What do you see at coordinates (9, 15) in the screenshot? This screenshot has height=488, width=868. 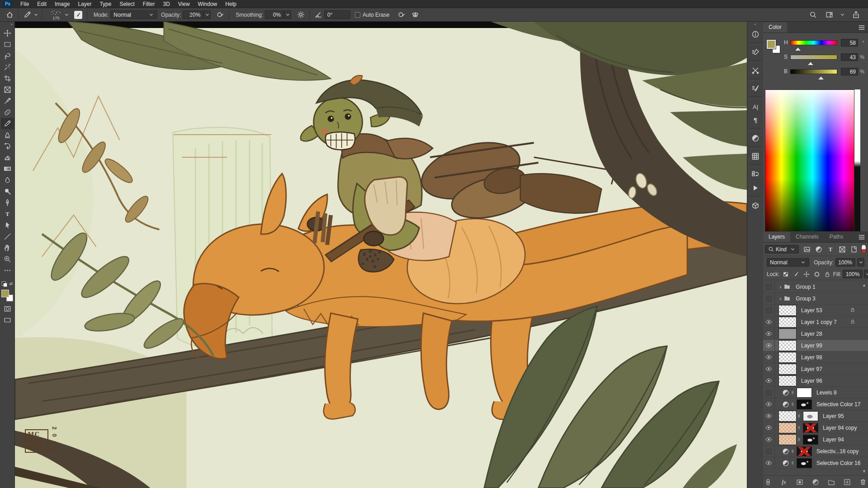 I see `home-icon` at bounding box center [9, 15].